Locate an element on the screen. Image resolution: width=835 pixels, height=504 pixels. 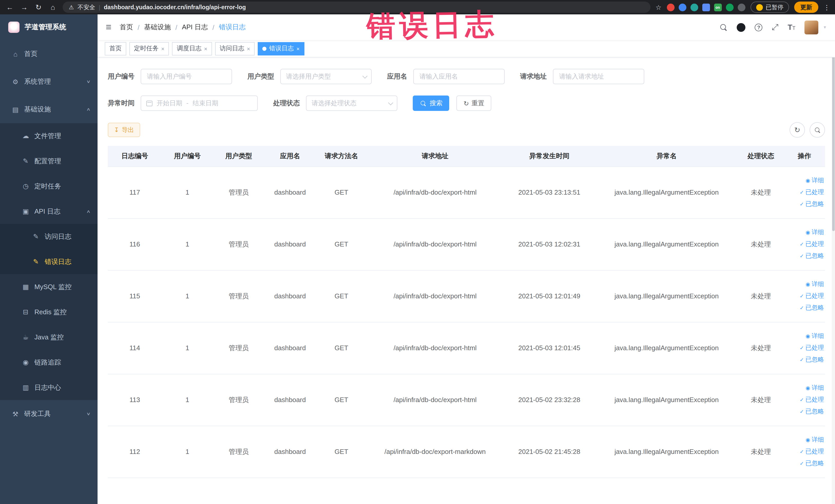
sidebar-item-redis-monitor: ⊟ Redis 监控 is located at coordinates (49, 312).